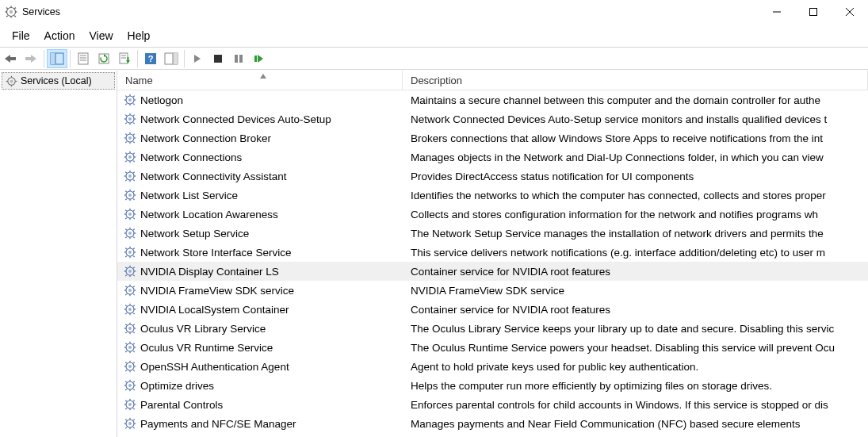 Image resolution: width=868 pixels, height=437 pixels. Describe the element at coordinates (636, 424) in the screenshot. I see `service-description: Manages payments and Near Field Communic…` at that location.